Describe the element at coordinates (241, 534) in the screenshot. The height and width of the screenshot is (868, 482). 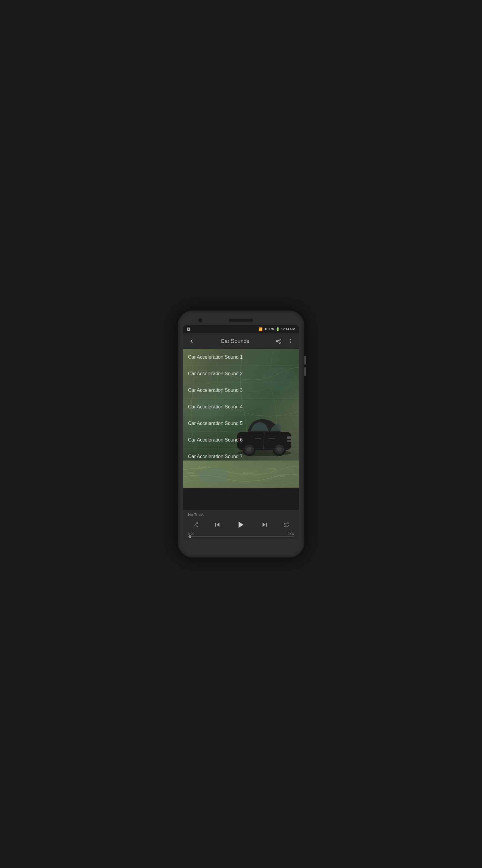
I see `player-times: 0:00 0:00` at that location.